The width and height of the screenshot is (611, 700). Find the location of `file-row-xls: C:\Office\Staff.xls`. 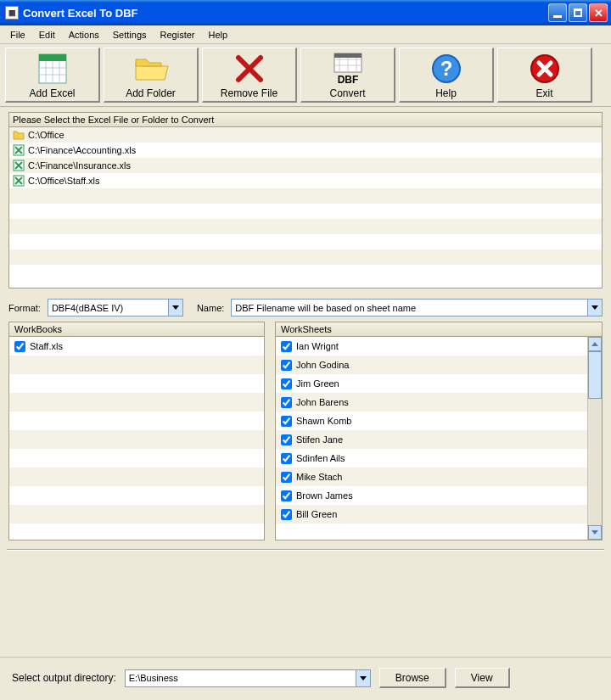

file-row-xls: C:\Office\Staff.xls is located at coordinates (306, 181).